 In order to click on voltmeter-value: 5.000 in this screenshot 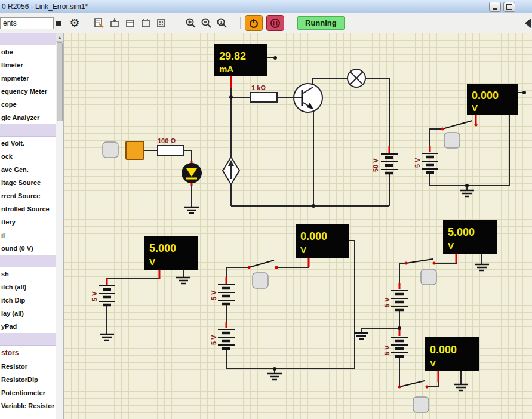, I will do `click(461, 232)`.